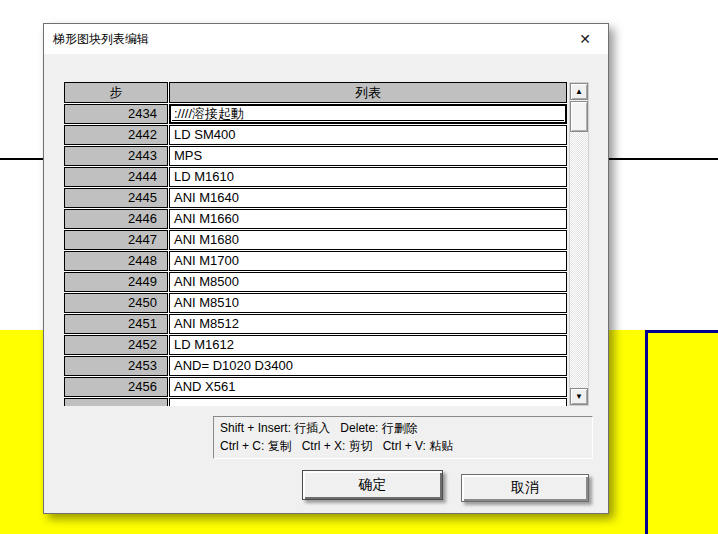  Describe the element at coordinates (316, 177) in the screenshot. I see `table-row: 2444 LD M1610` at that location.